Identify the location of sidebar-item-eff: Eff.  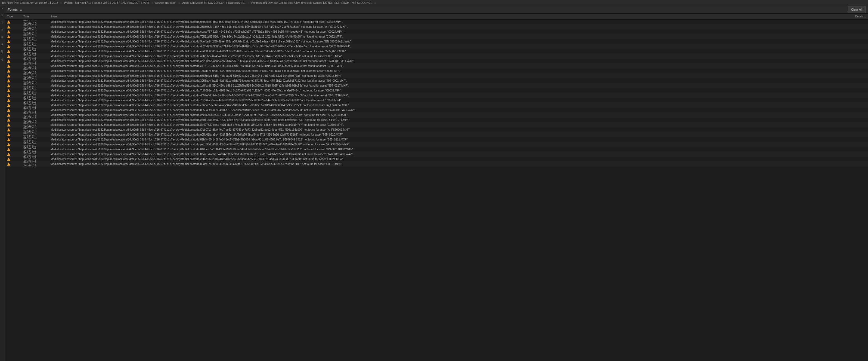
(2, 52).